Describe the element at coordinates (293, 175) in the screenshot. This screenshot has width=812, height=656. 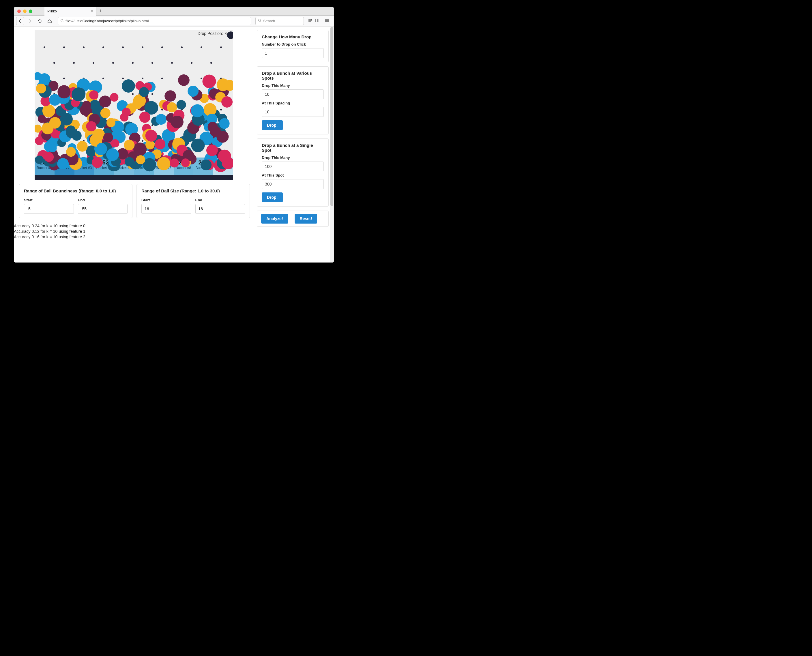
I see `field-label: At This Spot` at that location.